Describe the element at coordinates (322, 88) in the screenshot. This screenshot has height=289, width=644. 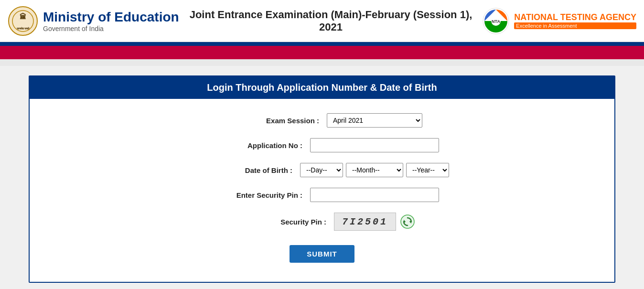
I see `form-card-title: Login Through Application Number & Date …` at that location.